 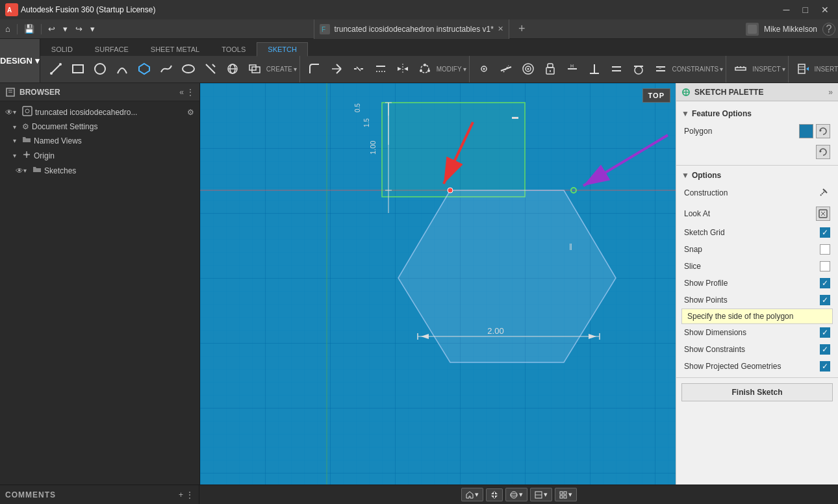 What do you see at coordinates (78, 69) in the screenshot?
I see `rectangle-tool` at bounding box center [78, 69].